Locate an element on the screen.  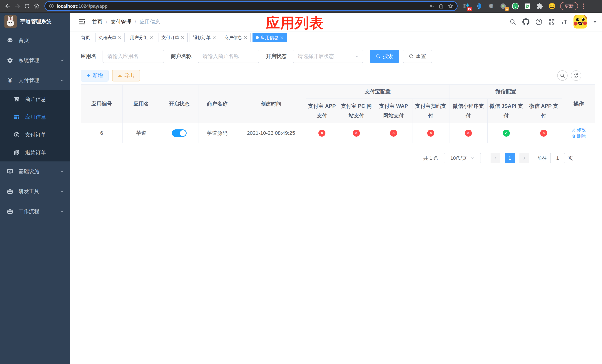
refresh-icon is located at coordinates (576, 75).